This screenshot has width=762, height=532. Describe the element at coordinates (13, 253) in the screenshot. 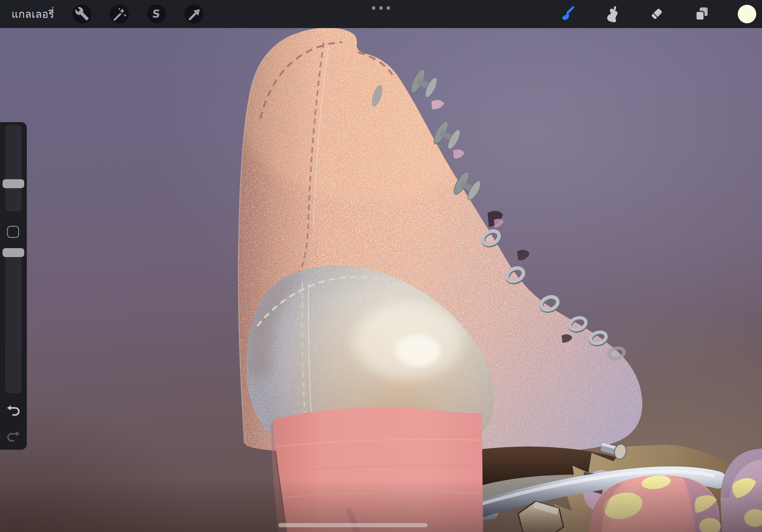

I see `brush-opacity-handle` at that location.